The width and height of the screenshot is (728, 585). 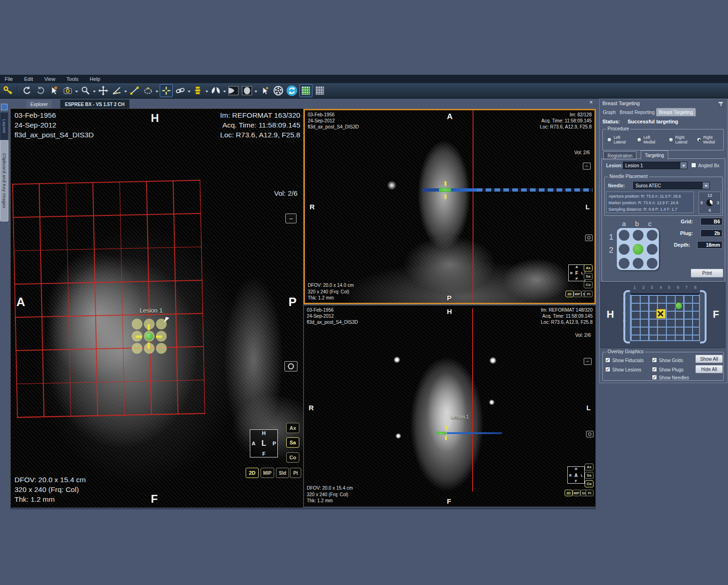 I want to click on needle-position-info: Aperture position: R: 73.6 A: 11.5 F: 26…, so click(x=650, y=202).